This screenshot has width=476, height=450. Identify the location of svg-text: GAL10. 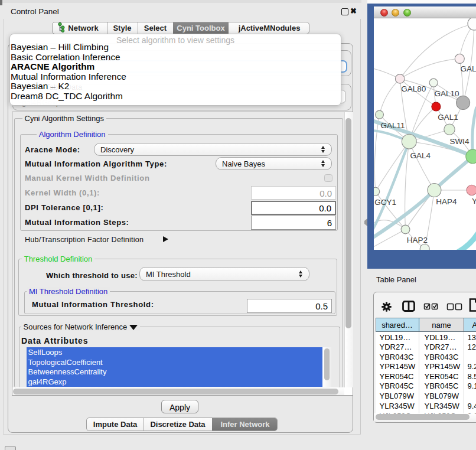
(447, 93).